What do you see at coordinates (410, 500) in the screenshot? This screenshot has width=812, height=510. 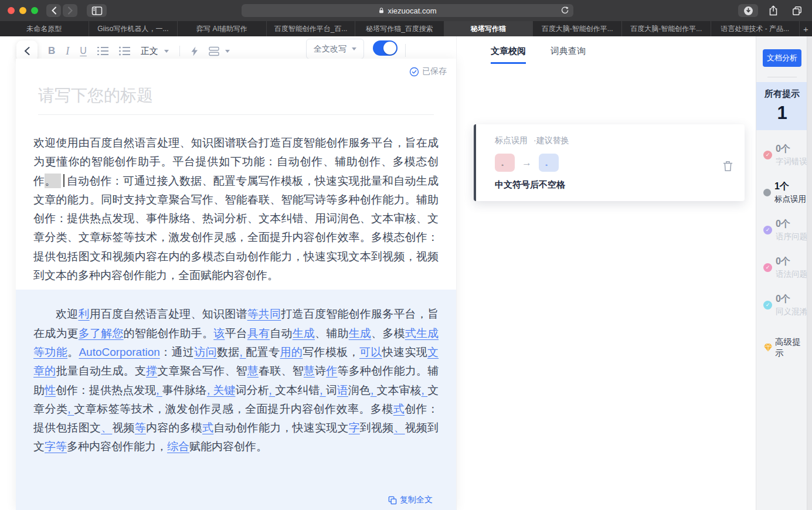 I see `copy-full-text-button: 复制全文` at bounding box center [410, 500].